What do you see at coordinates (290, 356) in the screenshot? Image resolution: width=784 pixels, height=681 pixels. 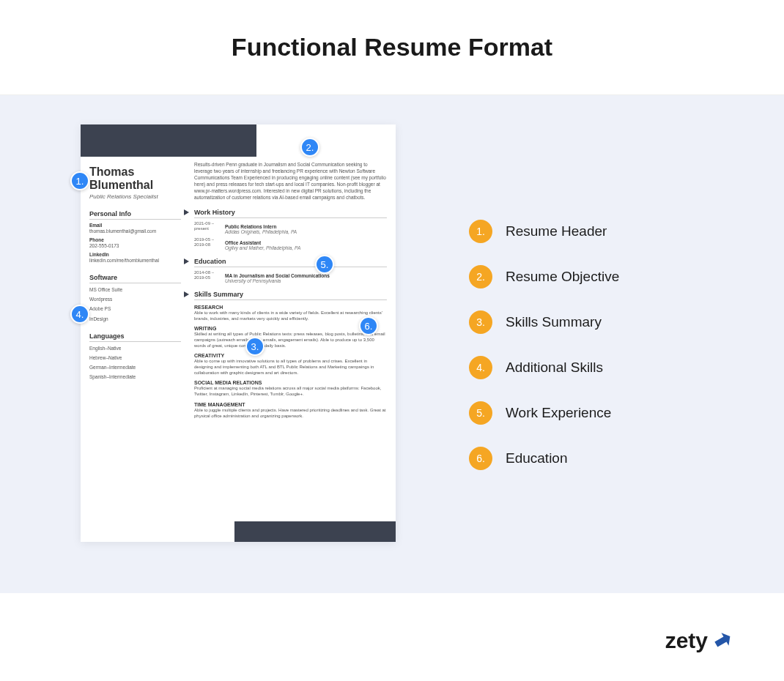 I see `skill-name: CREATIVITY` at bounding box center [290, 356].